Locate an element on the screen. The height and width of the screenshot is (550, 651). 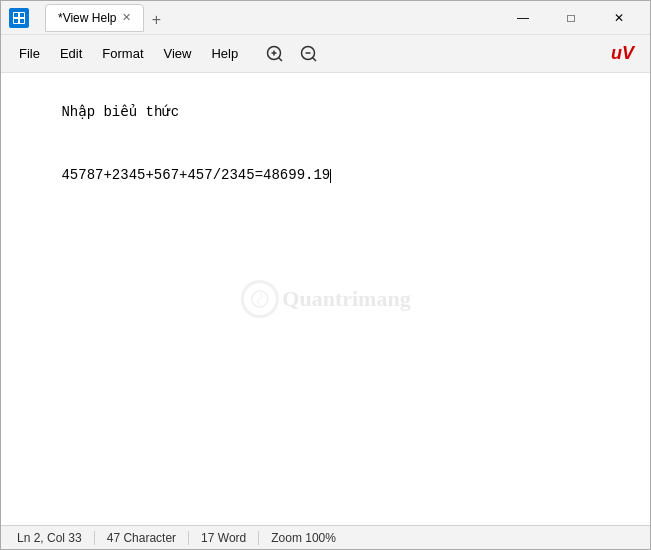
menu-help: Help is located at coordinates (224, 54).